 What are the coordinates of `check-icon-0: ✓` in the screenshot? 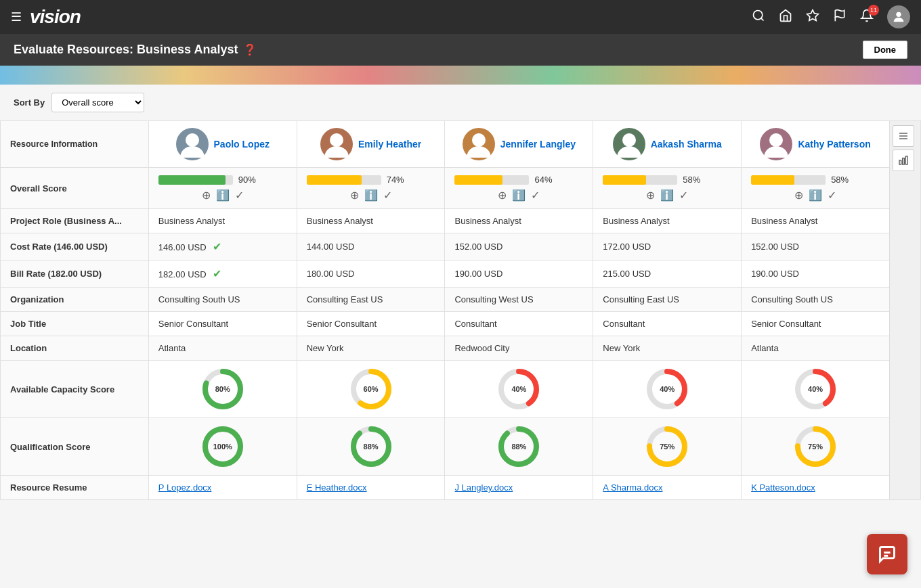 It's located at (240, 195).